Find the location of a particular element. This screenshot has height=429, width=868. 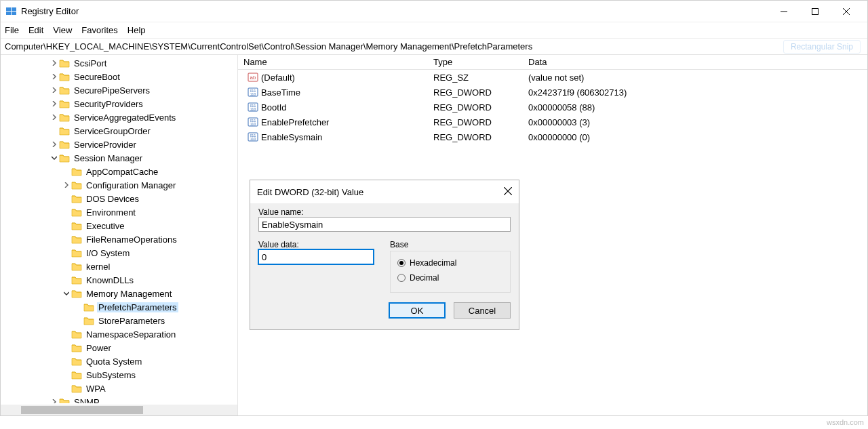

tree-item: kernel is located at coordinates (114, 266).